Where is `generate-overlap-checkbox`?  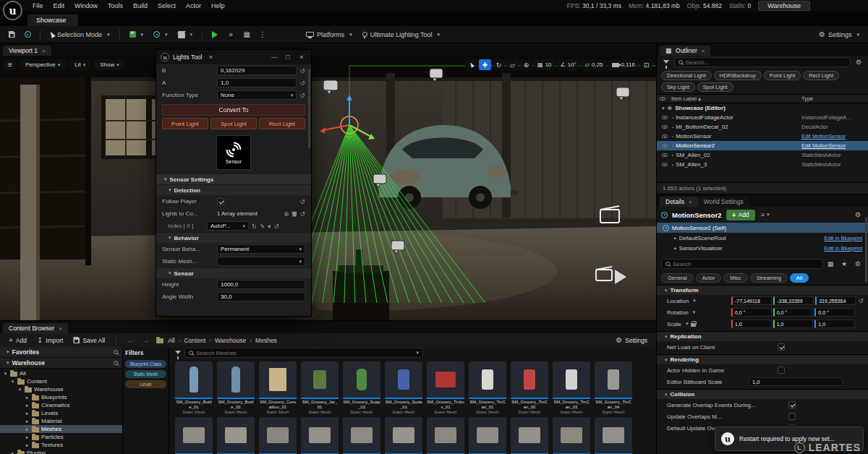
generate-overlap-checkbox is located at coordinates (792, 405).